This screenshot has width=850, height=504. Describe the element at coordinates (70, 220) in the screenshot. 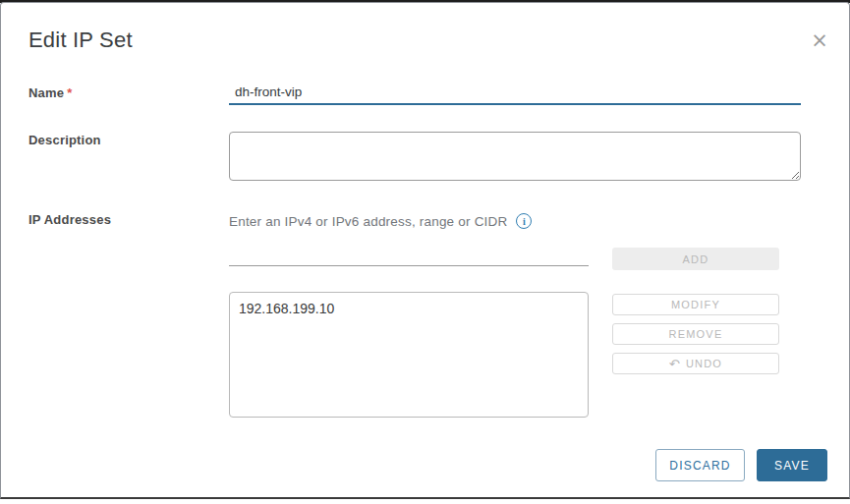

I see `ip-addresses-label: IP Addresses` at that location.